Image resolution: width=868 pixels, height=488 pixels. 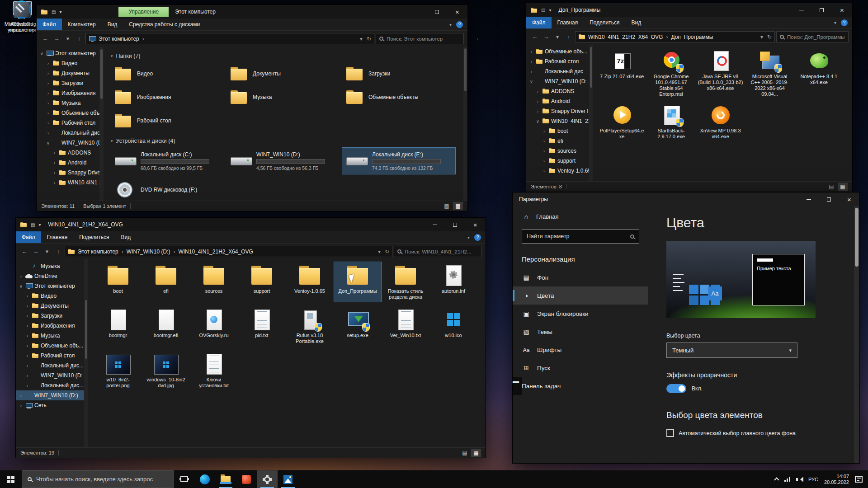 What do you see at coordinates (622, 73) in the screenshot?
I see `file-item: 7-Zip 21.07 x64.exe` at bounding box center [622, 73].